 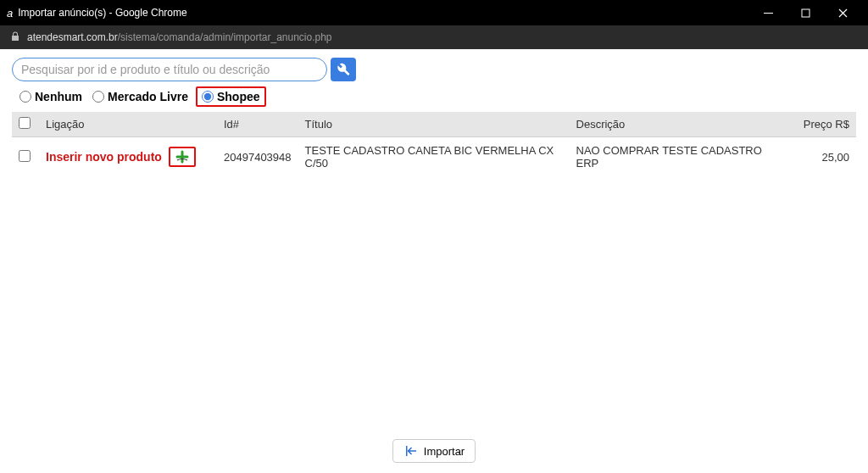 I want to click on header-id: Id#, so click(x=258, y=125).